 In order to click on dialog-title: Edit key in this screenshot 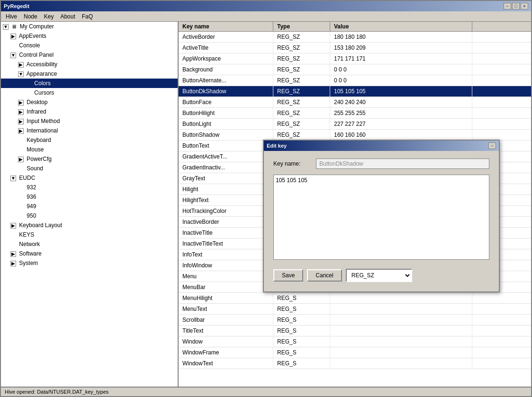, I will do `click(277, 146)`.